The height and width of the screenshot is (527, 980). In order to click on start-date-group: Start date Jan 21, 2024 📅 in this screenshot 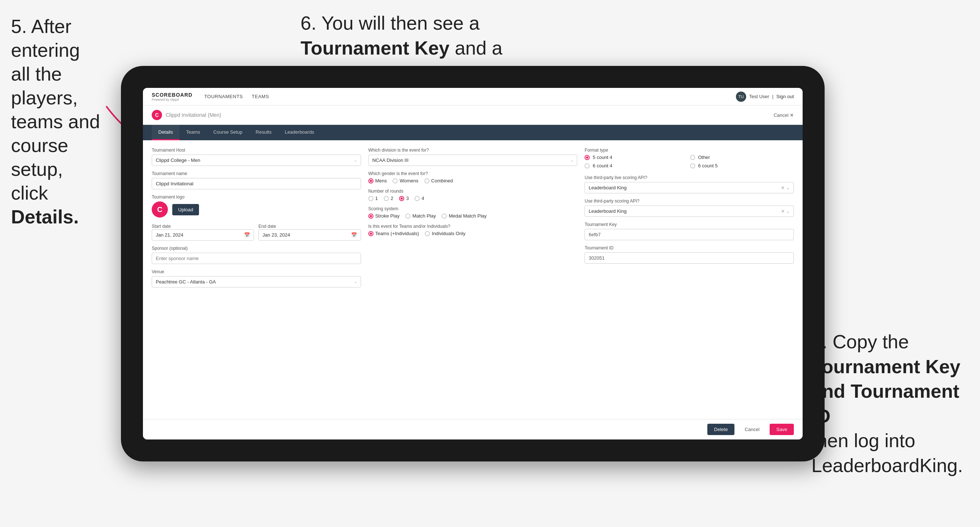, I will do `click(203, 232)`.